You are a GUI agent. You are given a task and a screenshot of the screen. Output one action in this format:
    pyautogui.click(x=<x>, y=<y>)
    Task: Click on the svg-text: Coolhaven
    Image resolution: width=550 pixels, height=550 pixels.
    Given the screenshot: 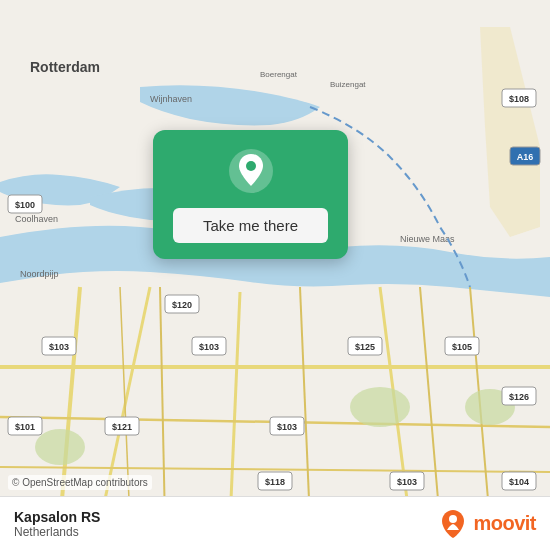 What is the action you would take?
    pyautogui.click(x=36, y=219)
    